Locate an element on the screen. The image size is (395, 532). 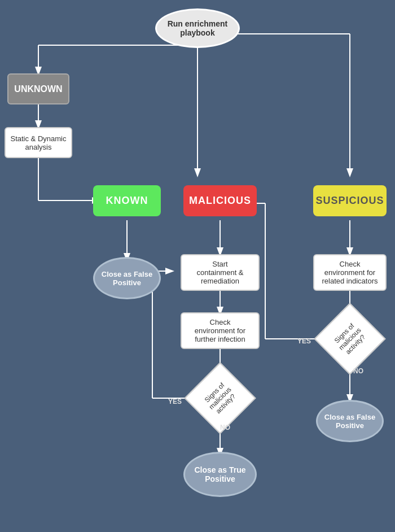
start-containment-label: Start containment & remediation is located at coordinates (220, 272).